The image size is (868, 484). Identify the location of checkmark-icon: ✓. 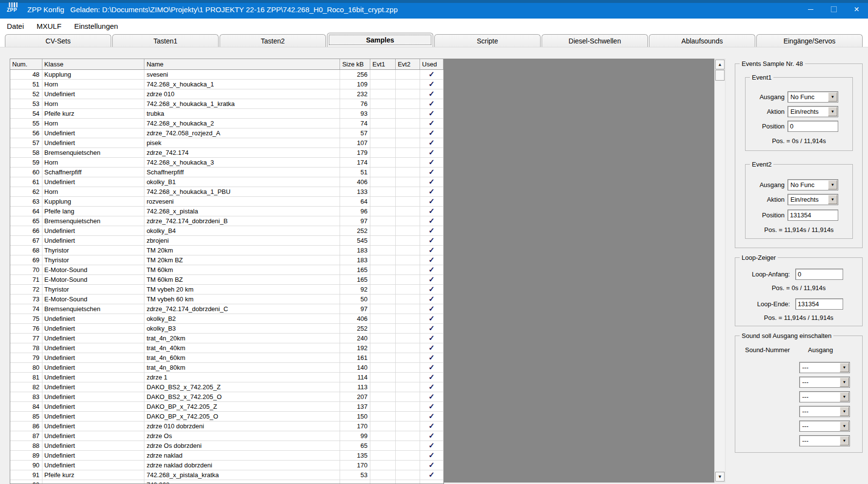
(431, 221).